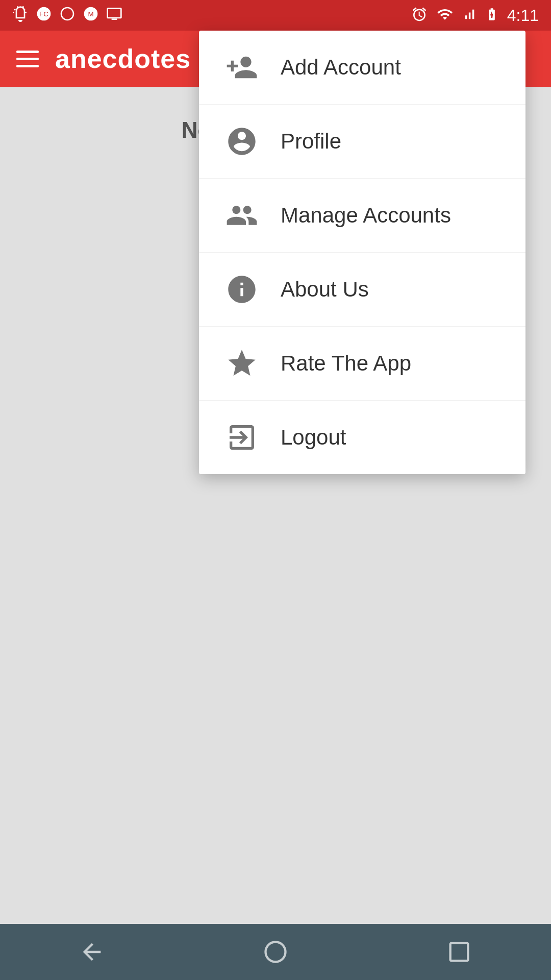  Describe the element at coordinates (341, 67) in the screenshot. I see `add-account-label: Add Account` at that location.